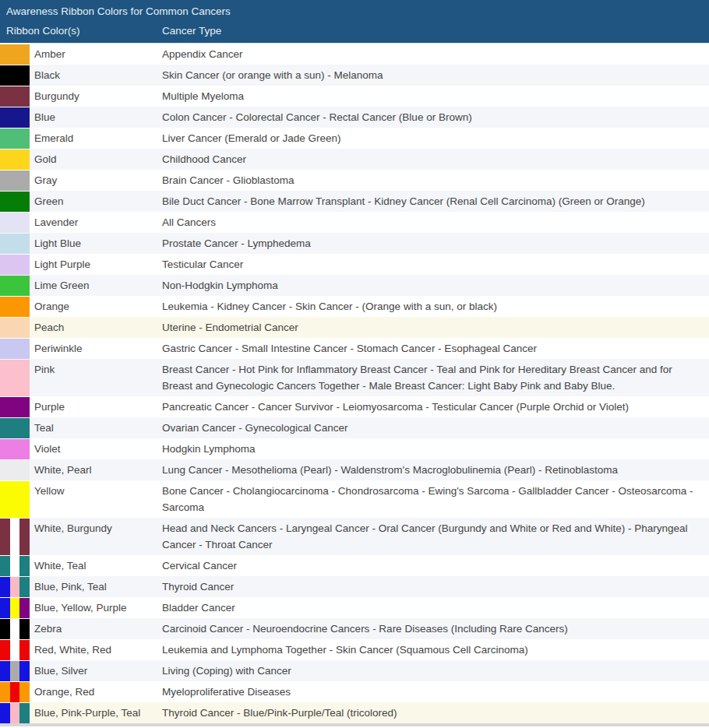  Describe the element at coordinates (96, 470) in the screenshot. I see `ribbon-color-label: White, Pearl` at that location.